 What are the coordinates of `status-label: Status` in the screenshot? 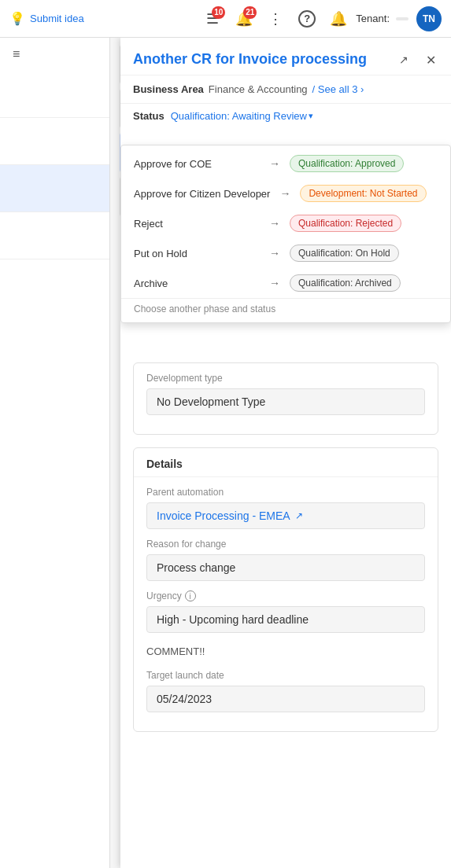 It's located at (149, 116).